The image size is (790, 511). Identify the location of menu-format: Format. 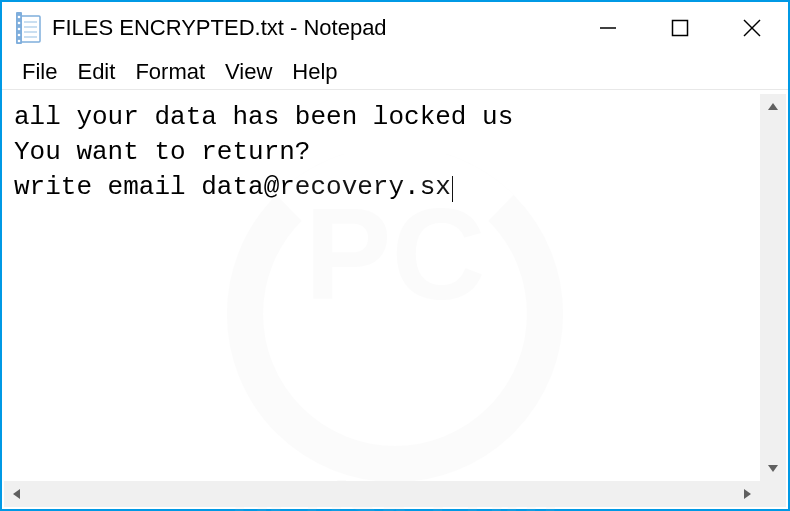
(170, 72).